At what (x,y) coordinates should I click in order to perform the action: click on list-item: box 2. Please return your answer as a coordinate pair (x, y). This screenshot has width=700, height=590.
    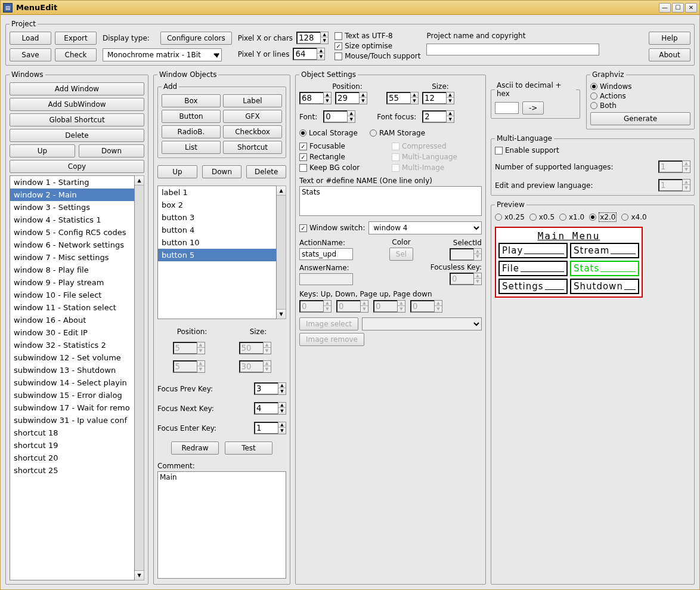
    Looking at the image, I should click on (217, 205).